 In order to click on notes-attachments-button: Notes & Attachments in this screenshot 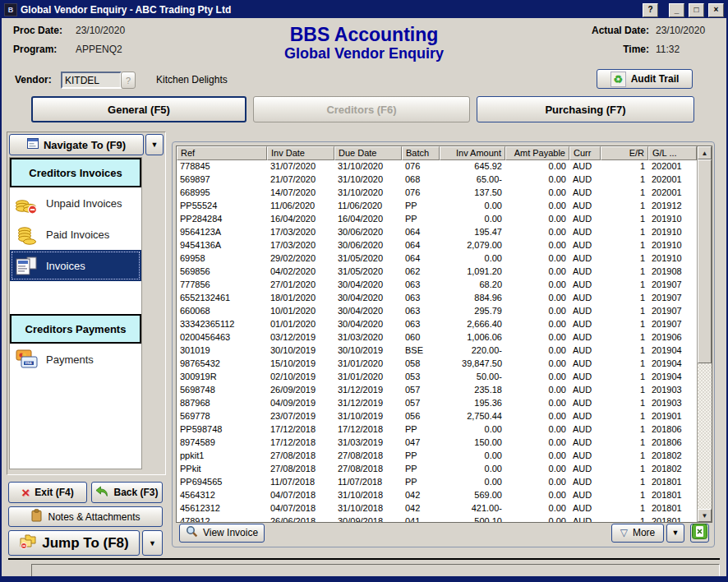, I will do `click(85, 516)`.